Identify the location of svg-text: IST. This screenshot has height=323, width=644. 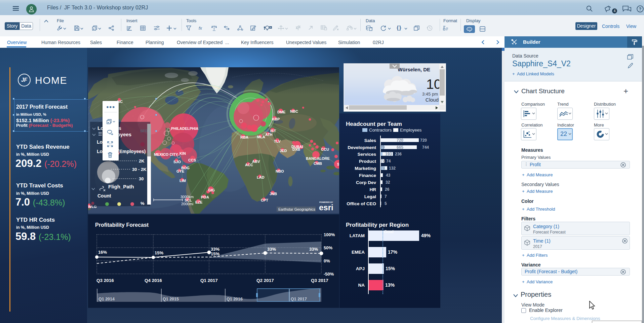
(273, 131).